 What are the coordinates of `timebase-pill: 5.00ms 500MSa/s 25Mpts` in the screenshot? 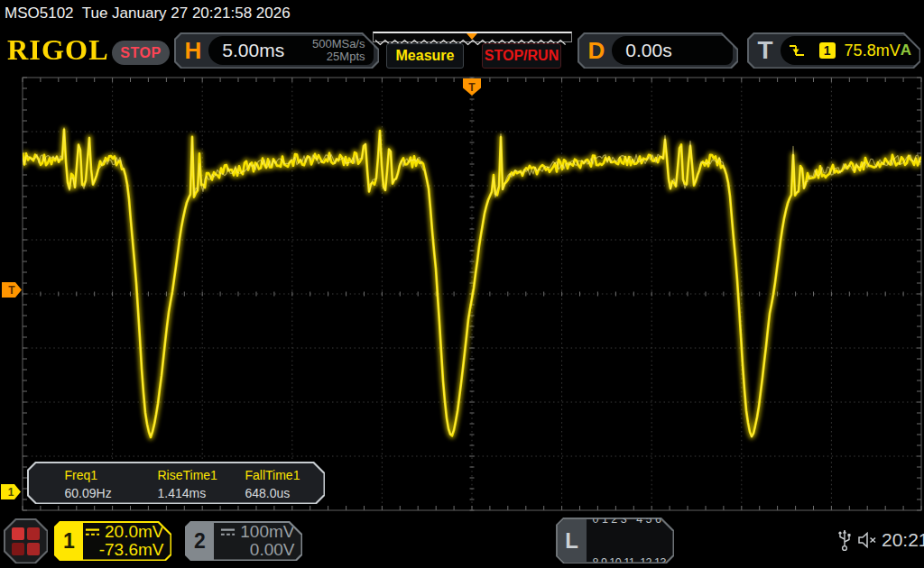 It's located at (291, 50).